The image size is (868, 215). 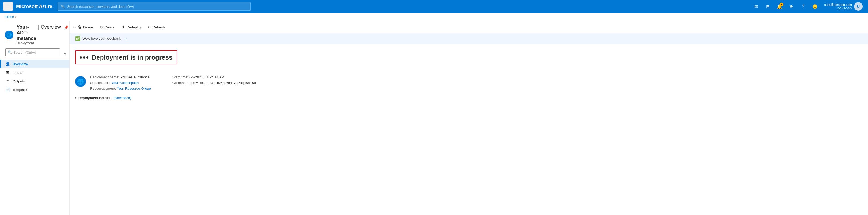 What do you see at coordinates (125, 38) in the screenshot?
I see `feedback-arrow-icon: →` at bounding box center [125, 38].